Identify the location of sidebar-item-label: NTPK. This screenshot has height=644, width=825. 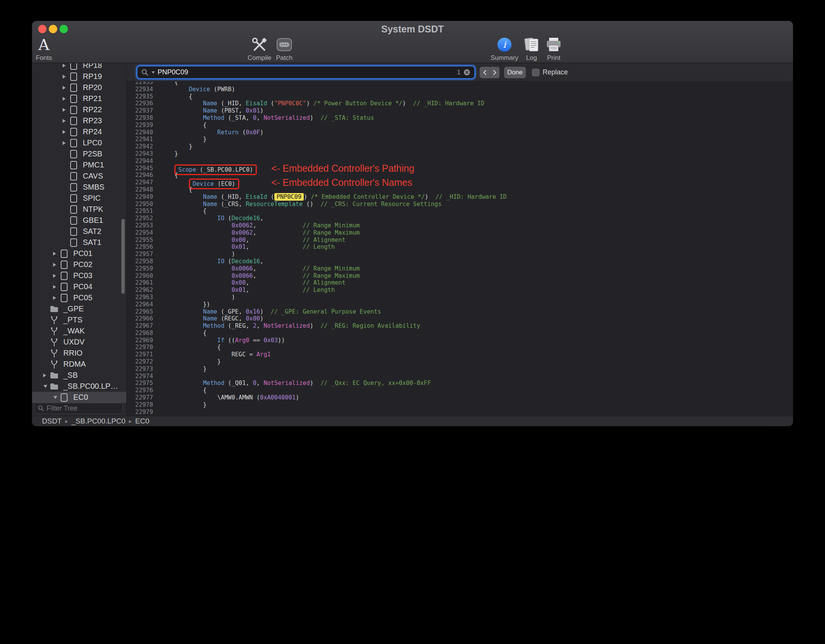
(93, 209).